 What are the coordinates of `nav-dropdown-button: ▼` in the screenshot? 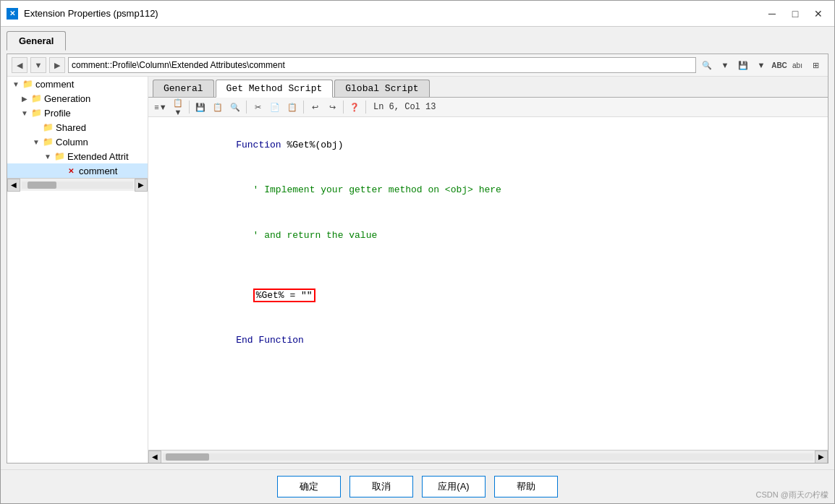 It's located at (38, 65).